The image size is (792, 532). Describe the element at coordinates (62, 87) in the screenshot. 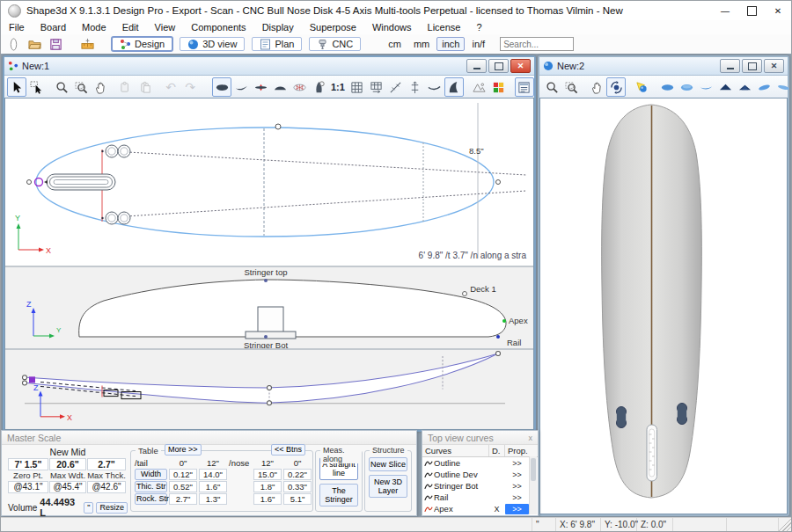

I see `zoom-tool-icon` at that location.